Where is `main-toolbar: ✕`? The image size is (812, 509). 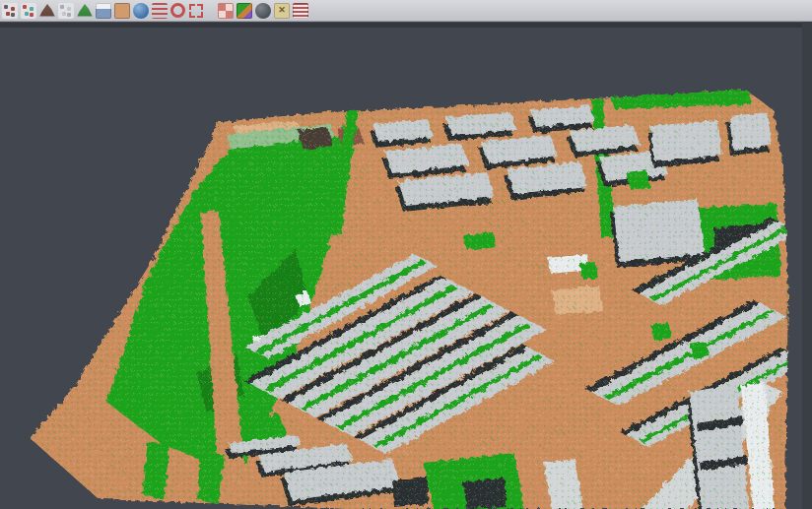 main-toolbar: ✕ is located at coordinates (406, 11).